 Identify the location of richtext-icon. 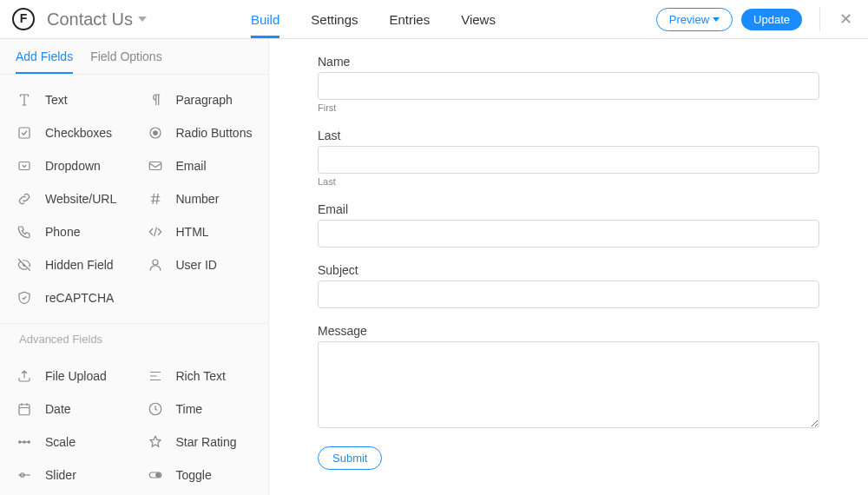
(155, 376).